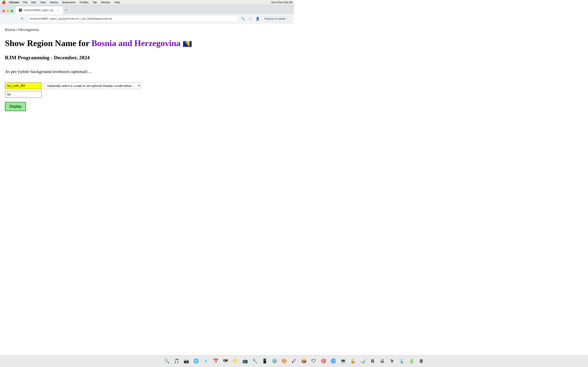  I want to click on page-description: As per (white background textboxes optio…, so click(147, 72).